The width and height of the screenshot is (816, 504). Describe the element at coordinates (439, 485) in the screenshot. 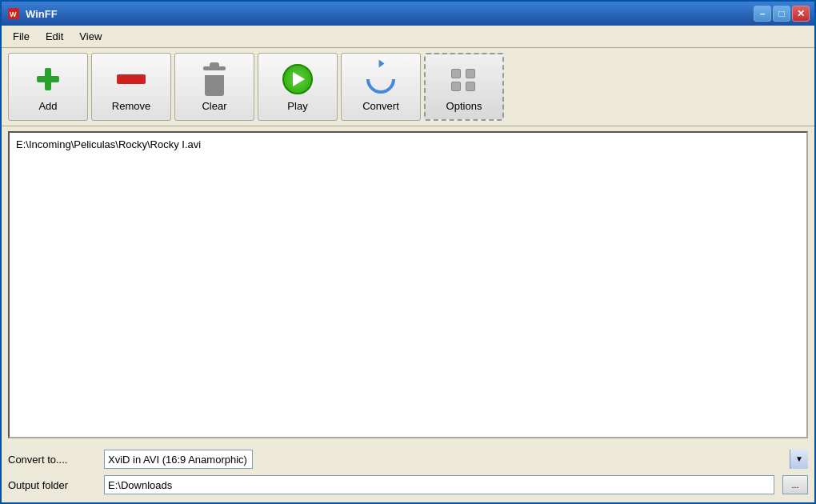

I see `output-folder-input` at that location.